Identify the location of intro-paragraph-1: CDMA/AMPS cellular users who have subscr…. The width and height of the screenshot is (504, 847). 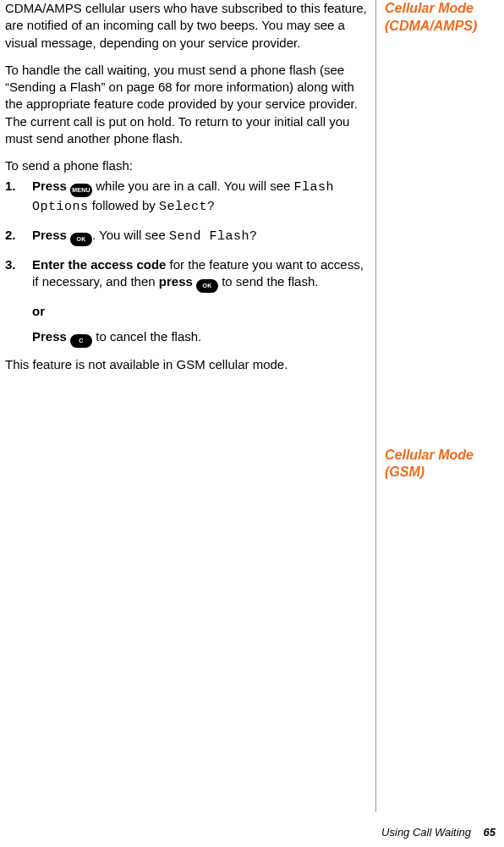
(186, 25).